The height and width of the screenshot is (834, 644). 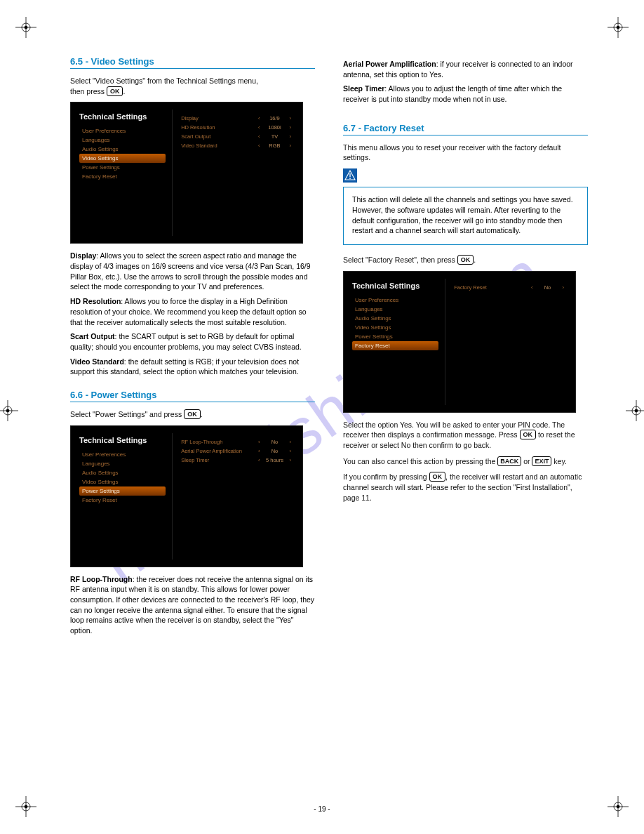 What do you see at coordinates (192, 312) in the screenshot?
I see `hdres-description: HD Resolution: Allows you to force the d…` at bounding box center [192, 312].